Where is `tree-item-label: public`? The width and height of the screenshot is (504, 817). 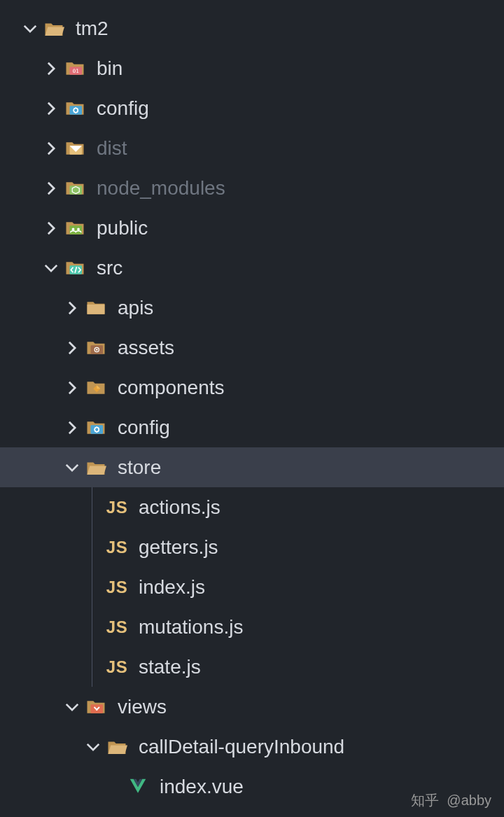
tree-item-label: public is located at coordinates (122, 228).